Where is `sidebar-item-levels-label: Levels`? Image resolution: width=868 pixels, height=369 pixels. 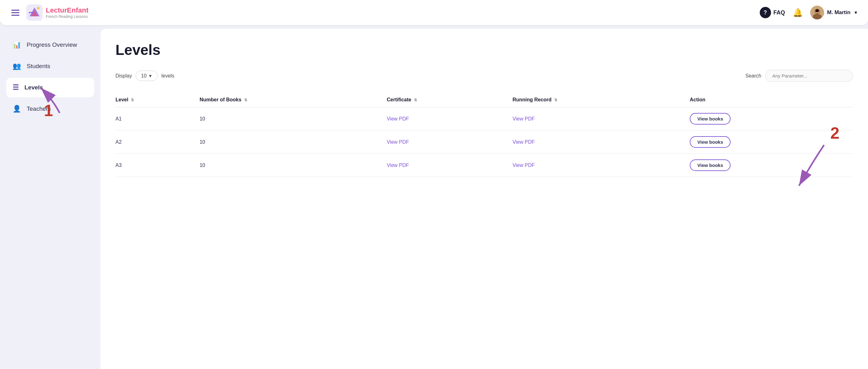
sidebar-item-levels-label: Levels is located at coordinates (34, 88).